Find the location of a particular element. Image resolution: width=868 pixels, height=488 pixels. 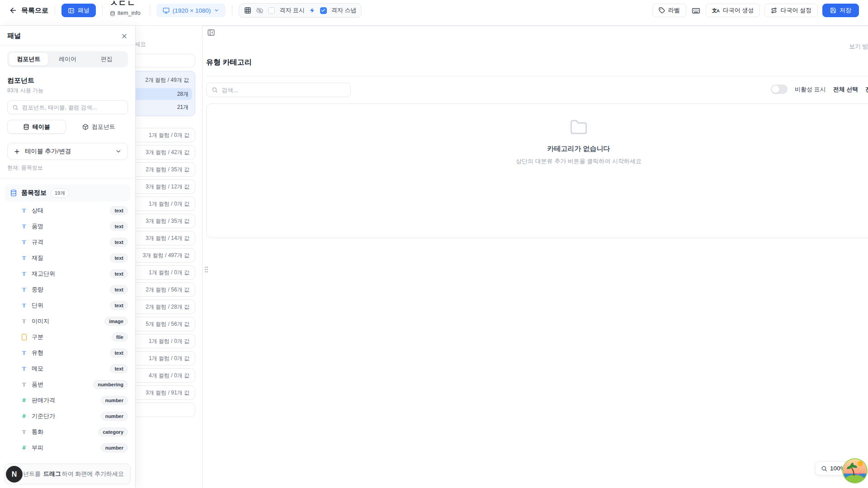

field-name: 상태 is located at coordinates (69, 211).